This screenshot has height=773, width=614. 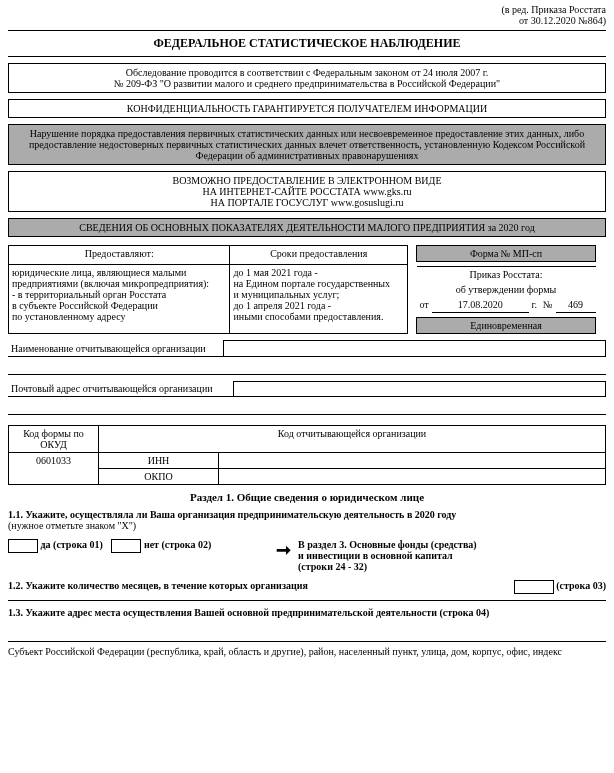 What do you see at coordinates (506, 326) in the screenshot?
I see `frequency-cell: Единовременная` at bounding box center [506, 326].